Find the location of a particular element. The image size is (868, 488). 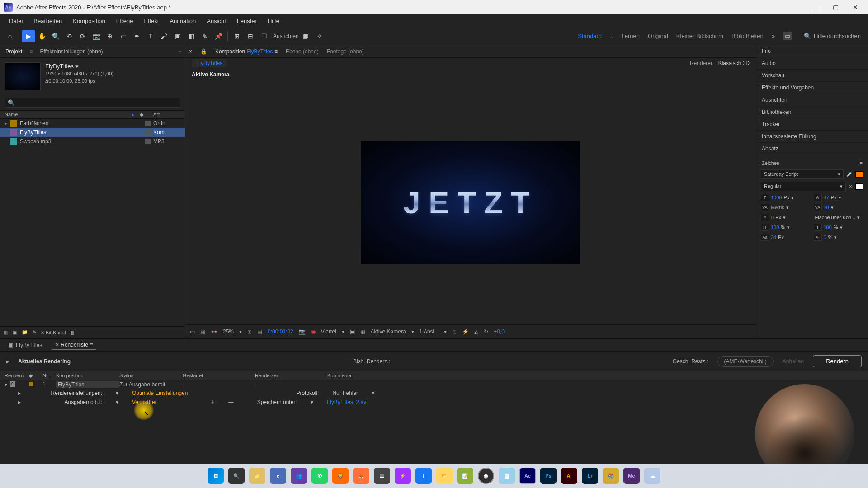

hscale-value: 100 is located at coordinates (828, 227).